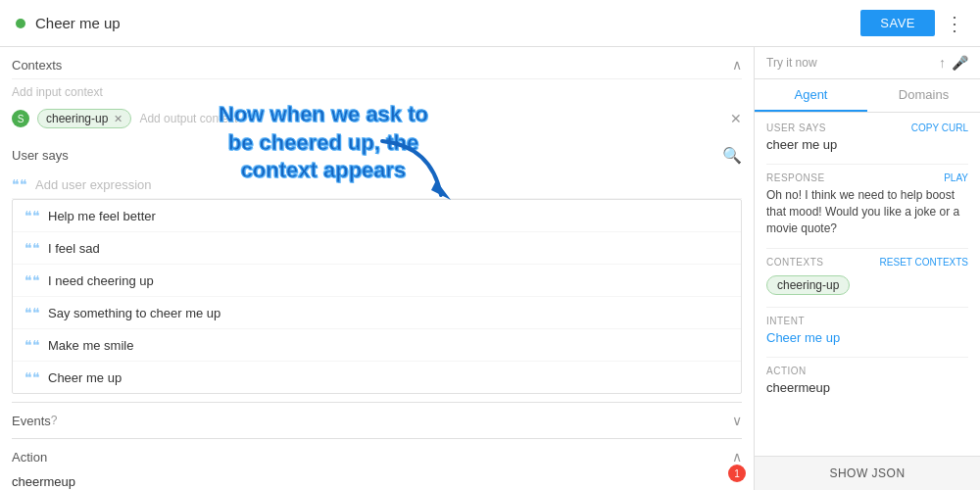 Image resolution: width=980 pixels, height=490 pixels. I want to click on right-tabs: Agent Domains, so click(867, 96).